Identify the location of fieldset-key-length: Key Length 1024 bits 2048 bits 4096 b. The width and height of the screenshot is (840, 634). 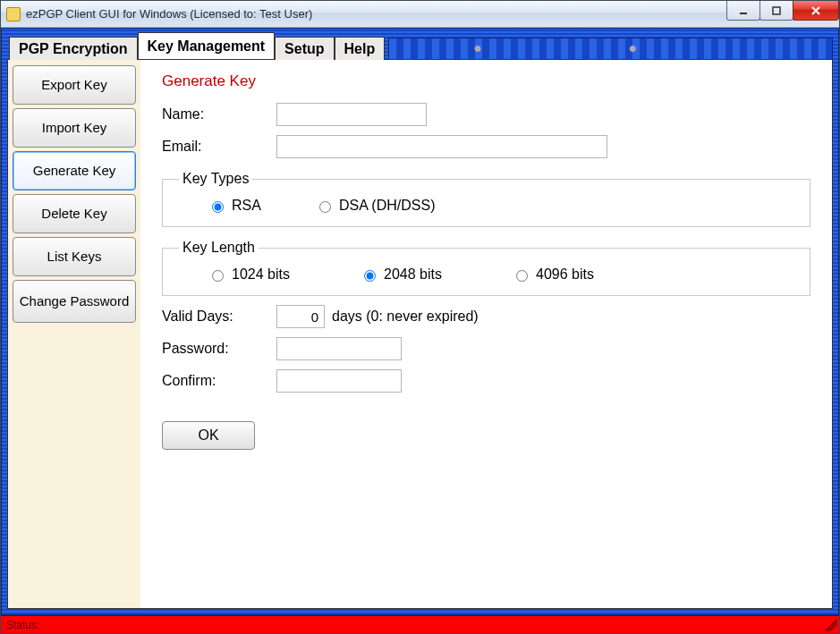
(487, 268).